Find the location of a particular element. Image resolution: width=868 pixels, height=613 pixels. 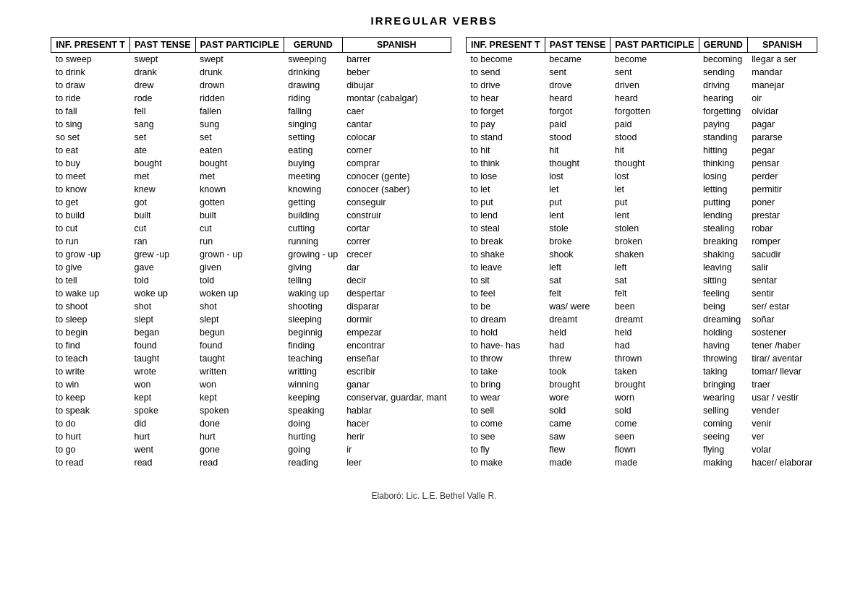

table-cell: correr is located at coordinates (396, 241).